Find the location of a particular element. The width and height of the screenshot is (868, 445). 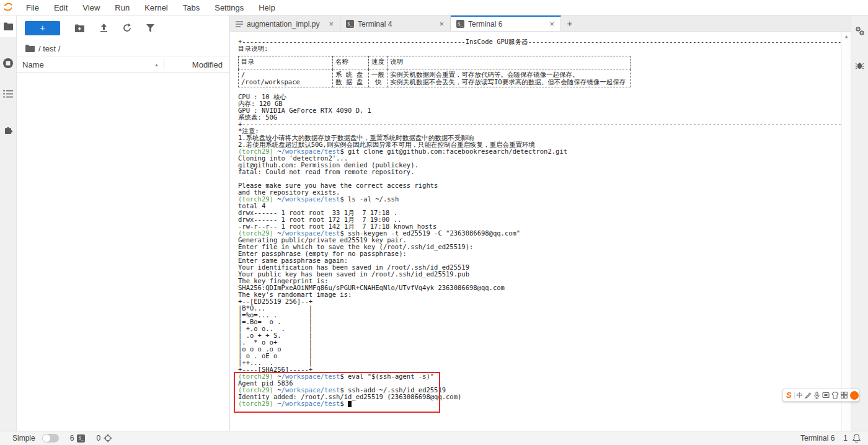

tab-label: Terminal 6 is located at coordinates (508, 24).